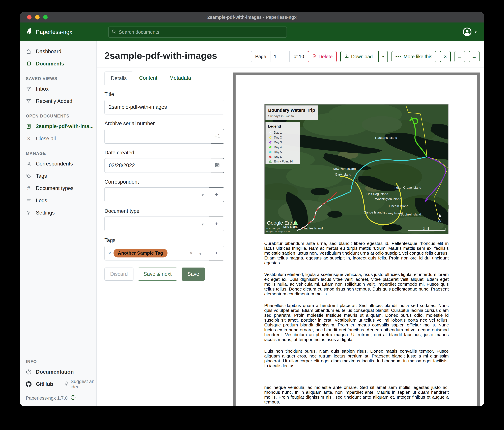 This screenshot has height=430, width=504. Describe the element at coordinates (164, 107) in the screenshot. I see `title-input` at that location.